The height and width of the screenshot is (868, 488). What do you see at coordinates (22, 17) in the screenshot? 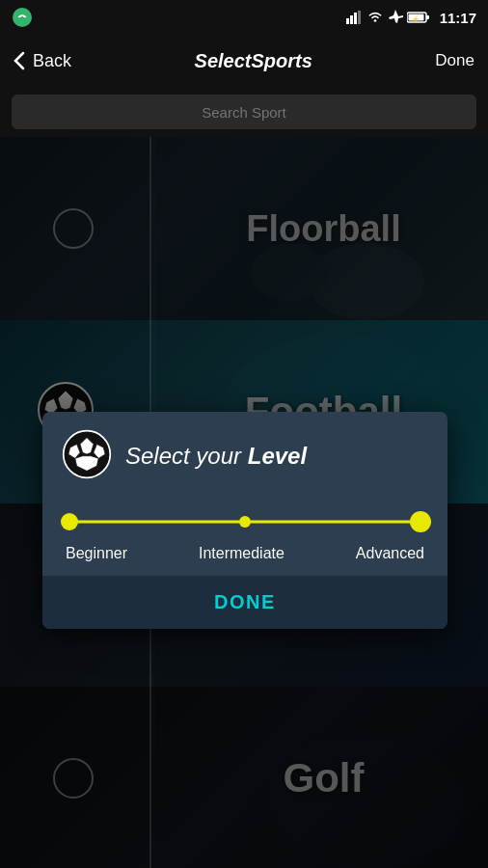
I see `status-bar-left` at bounding box center [22, 17].